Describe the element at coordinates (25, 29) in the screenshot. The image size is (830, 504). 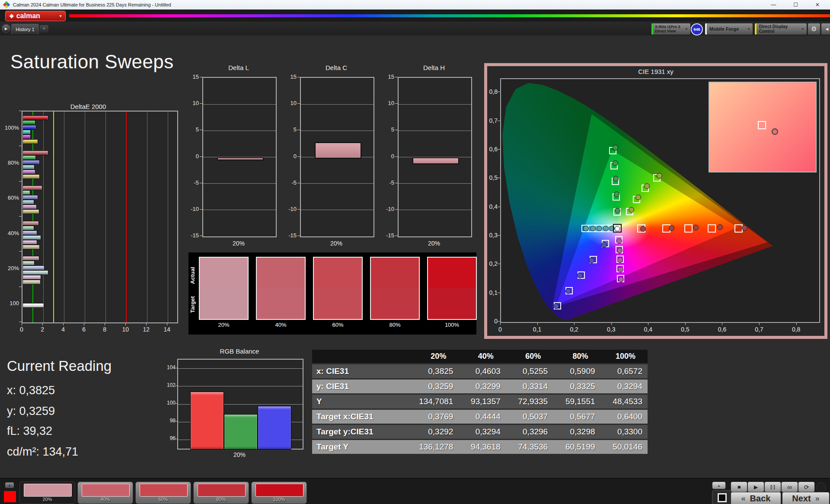
I see `tab-history-1: History 1` at that location.